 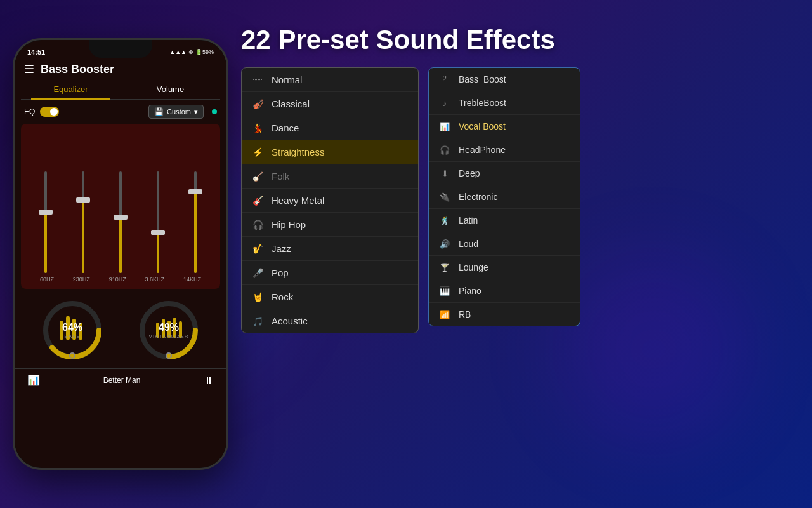 I want to click on slider-track-14khz, so click(x=195, y=222).